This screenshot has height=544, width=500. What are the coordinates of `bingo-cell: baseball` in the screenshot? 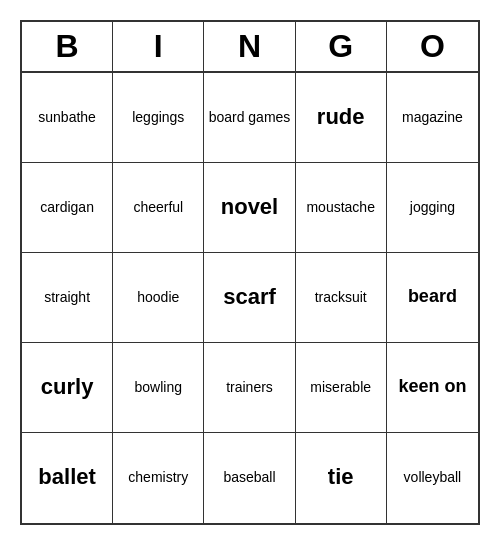 It's located at (250, 478).